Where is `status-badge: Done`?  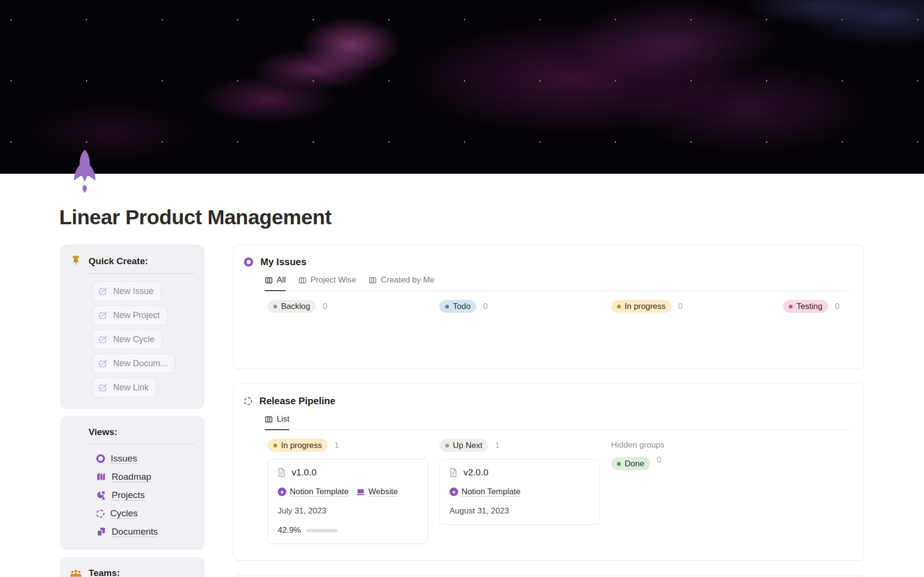
status-badge: Done is located at coordinates (630, 464).